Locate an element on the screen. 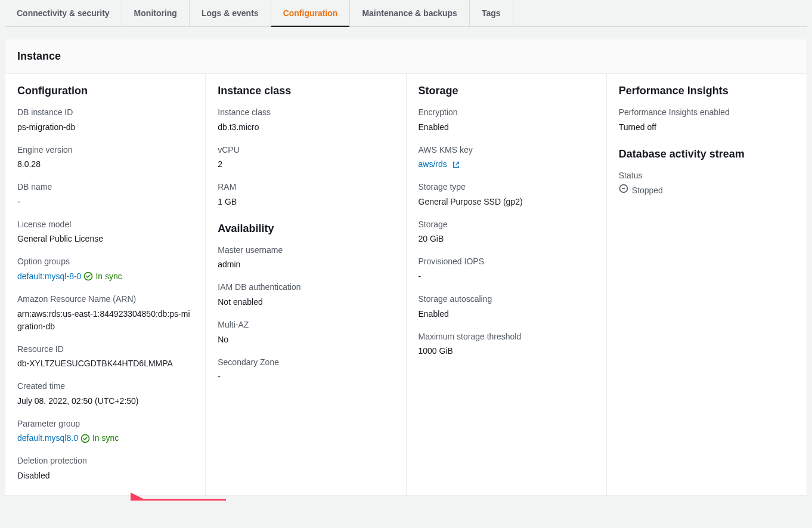  field-max-storage-threshold: Maximum storage threshold 1000 GiB is located at coordinates (507, 345).